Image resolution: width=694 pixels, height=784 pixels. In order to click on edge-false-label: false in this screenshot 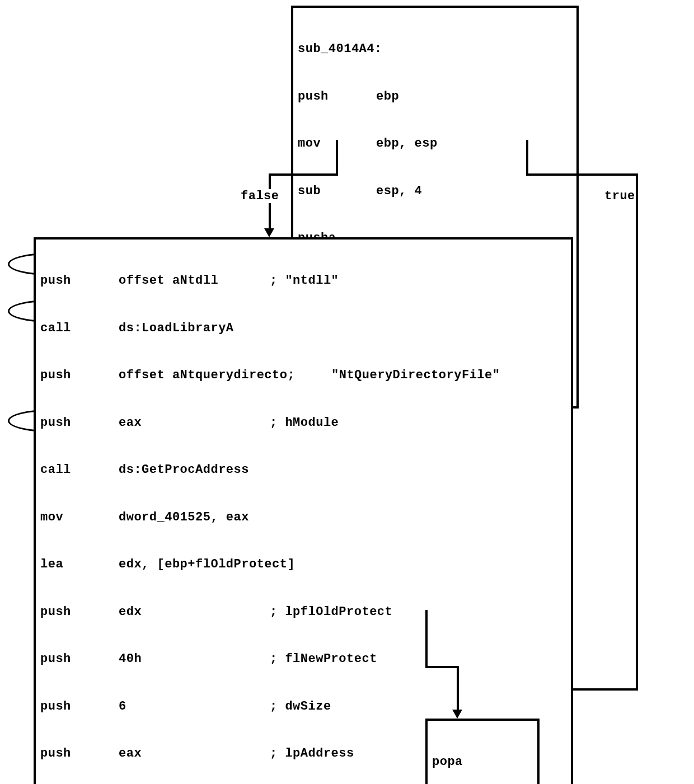, I will do `click(260, 196)`.